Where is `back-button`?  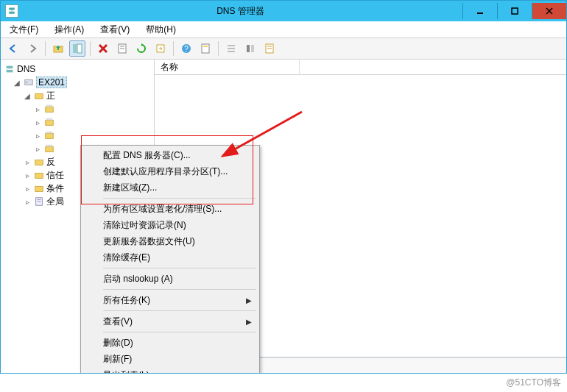 back-button is located at coordinates (13, 49).